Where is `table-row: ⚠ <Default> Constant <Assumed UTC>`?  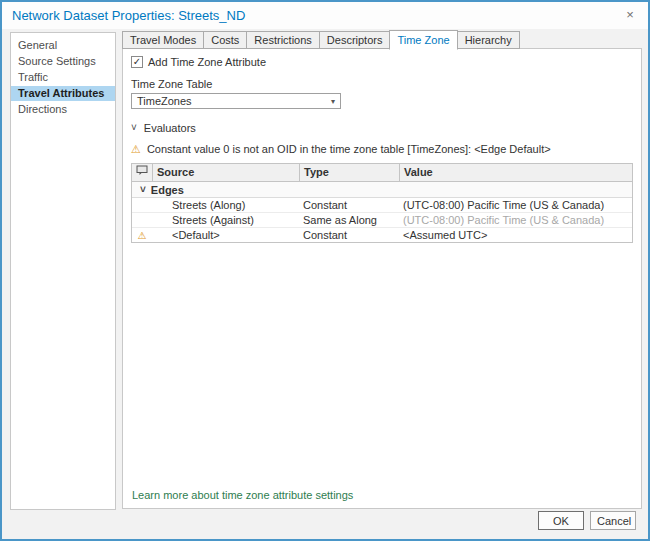 table-row: ⚠ <Default> Constant <Assumed UTC> is located at coordinates (382, 235).